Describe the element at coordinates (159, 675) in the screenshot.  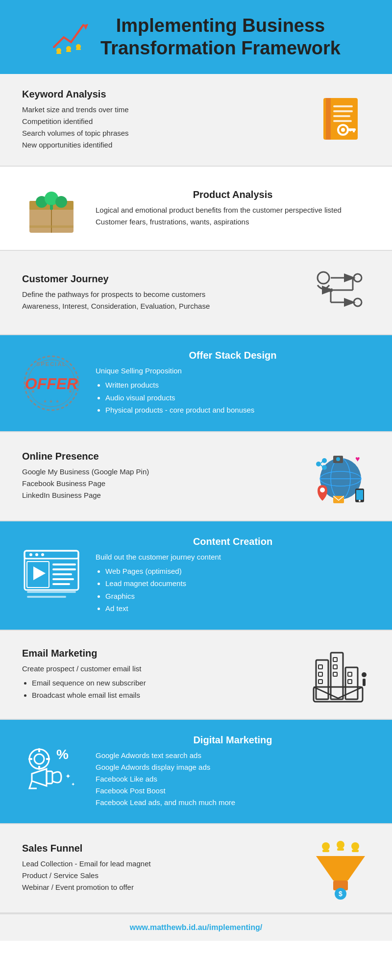
I see `email-marketing-content: Email Marketing Create prospect / custom…` at that location.